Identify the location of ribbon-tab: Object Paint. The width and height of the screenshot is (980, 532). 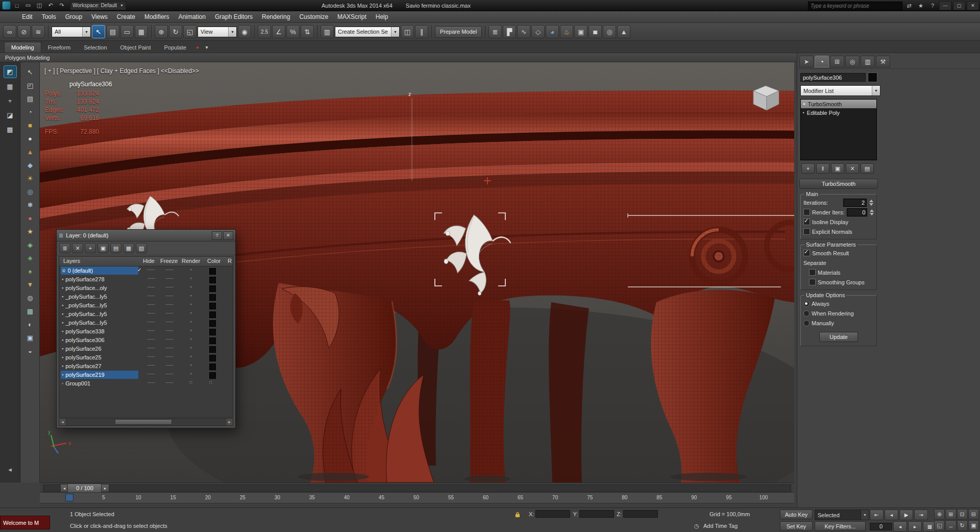
(136, 47).